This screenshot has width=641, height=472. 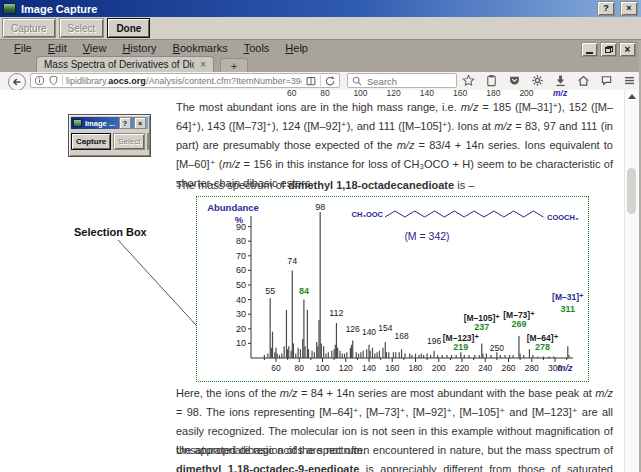 What do you see at coordinates (320, 82) in the screenshot?
I see `browser-navbar: lipidlibrary.aocs.org/Analysis/content.c…` at bounding box center [320, 82].